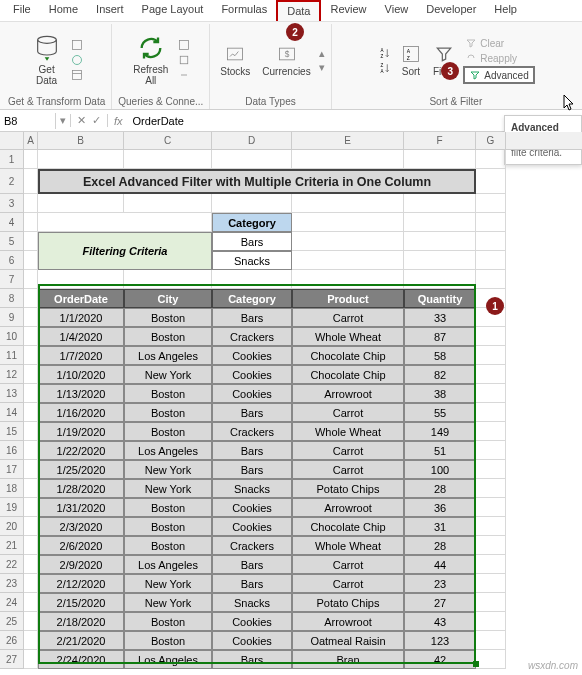 The width and height of the screenshot is (582, 675). I want to click on table-cell: Bran, so click(348, 660).